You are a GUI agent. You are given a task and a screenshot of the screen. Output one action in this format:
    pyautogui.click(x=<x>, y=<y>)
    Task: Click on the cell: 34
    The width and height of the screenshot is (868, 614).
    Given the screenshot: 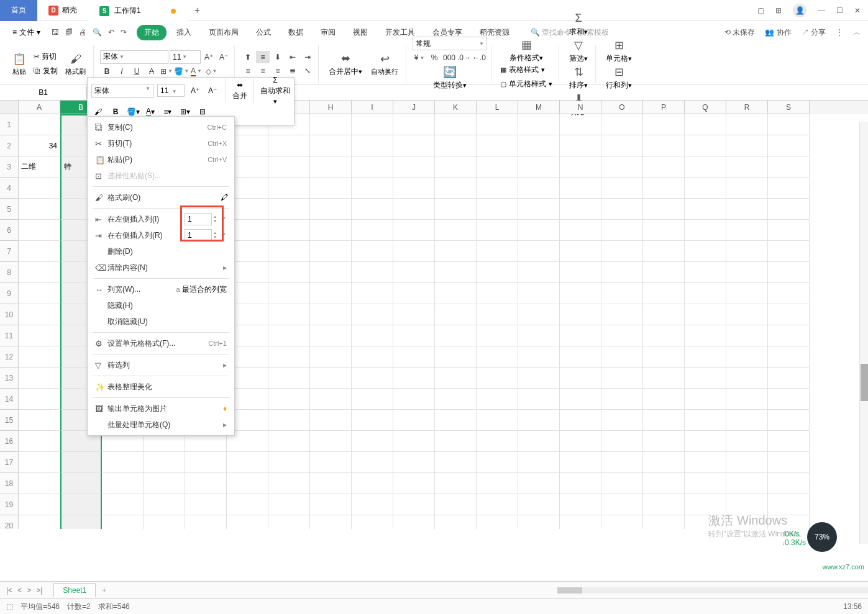 What is the action you would take?
    pyautogui.click(x=40, y=146)
    